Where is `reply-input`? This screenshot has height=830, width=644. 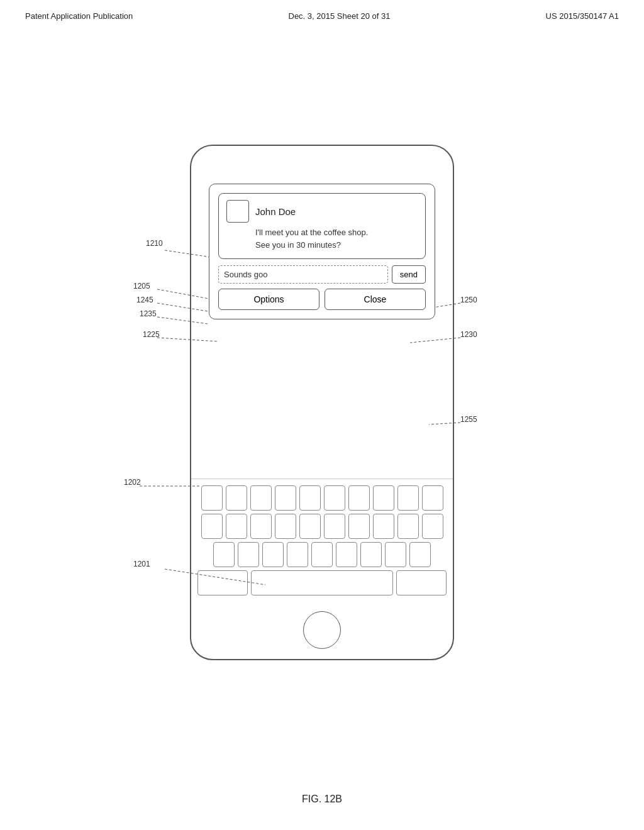
reply-input is located at coordinates (303, 274).